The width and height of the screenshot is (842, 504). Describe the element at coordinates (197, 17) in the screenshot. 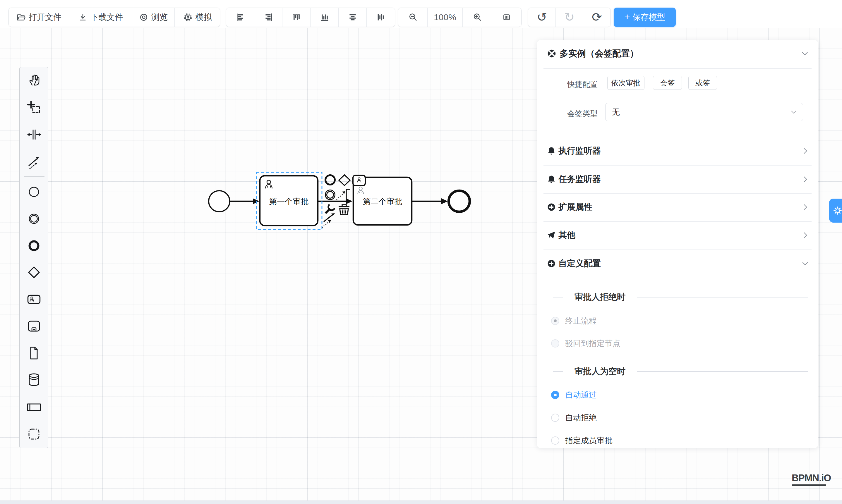

I see `simulate-button: 模拟` at that location.